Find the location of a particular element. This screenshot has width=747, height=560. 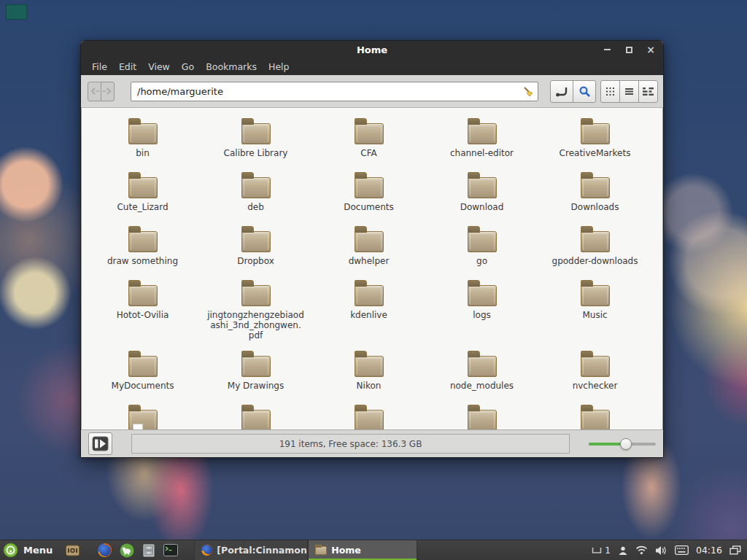

file-cabinet-icon is located at coordinates (149, 551).